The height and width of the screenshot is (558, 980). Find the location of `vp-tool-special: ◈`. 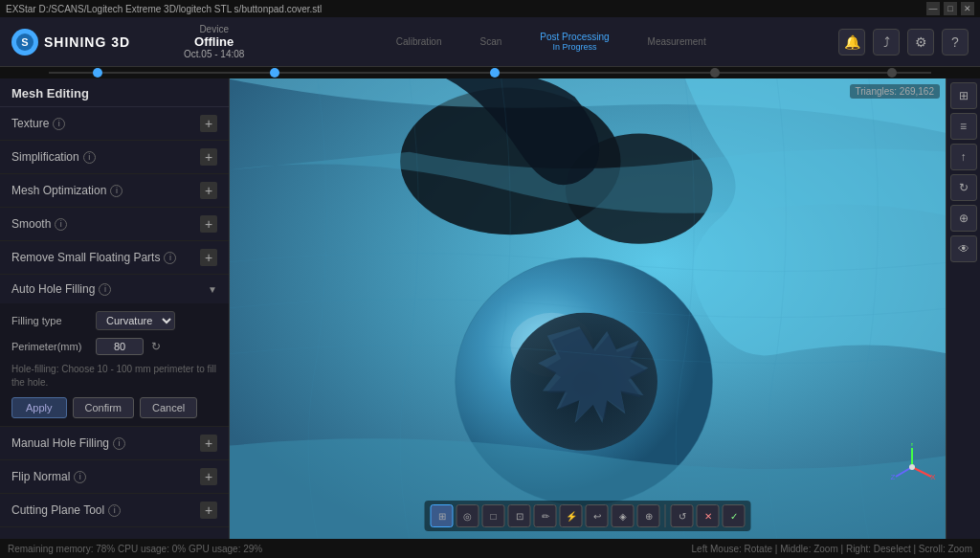

vp-tool-special: ◈ is located at coordinates (623, 516).